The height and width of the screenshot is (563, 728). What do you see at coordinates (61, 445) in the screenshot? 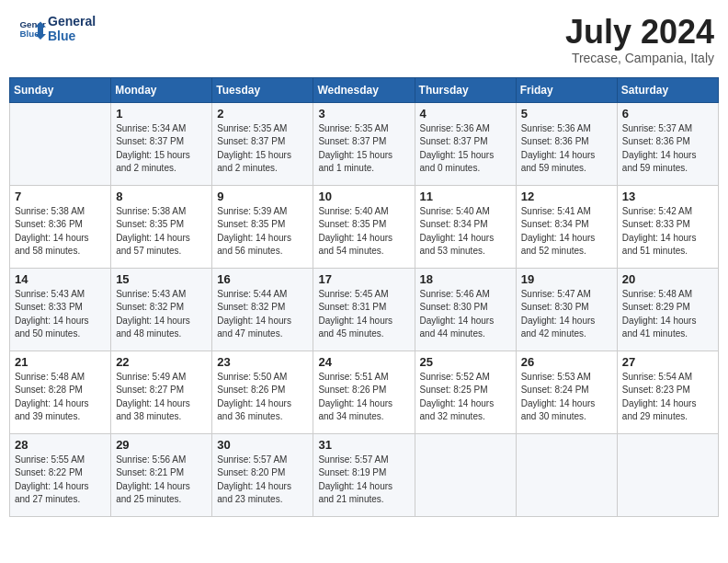
I see `day-number: 28` at bounding box center [61, 445].